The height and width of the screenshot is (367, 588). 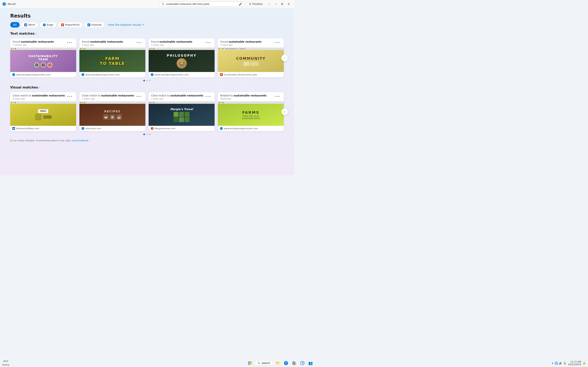 What do you see at coordinates (147, 112) in the screenshot?
I see `visual-matches-grid: Close match to sustainable restaurants 6…` at bounding box center [147, 112].